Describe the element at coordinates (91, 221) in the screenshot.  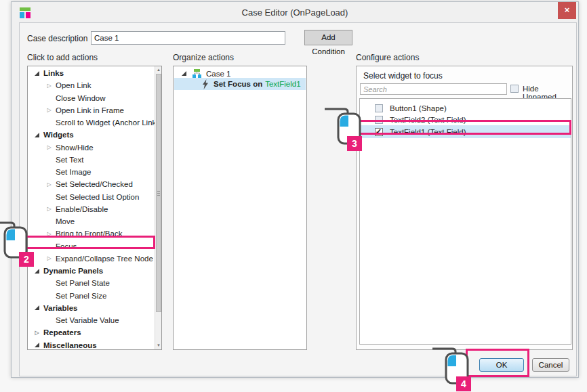
I see `tree-item-move: Move` at that location.